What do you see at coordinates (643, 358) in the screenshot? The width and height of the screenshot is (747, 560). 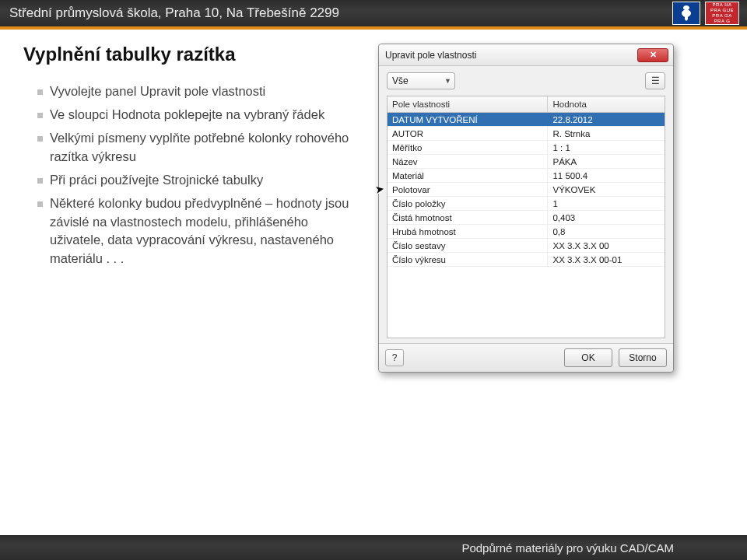 I see `cancel-button: Storno` at bounding box center [643, 358].